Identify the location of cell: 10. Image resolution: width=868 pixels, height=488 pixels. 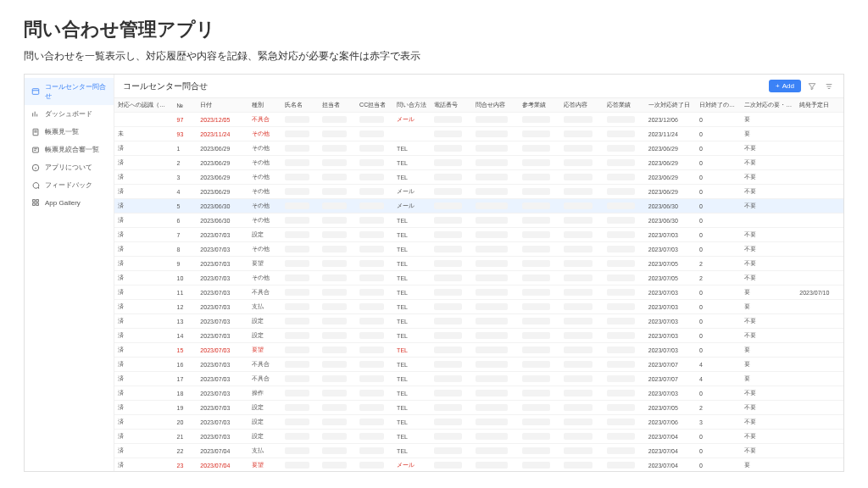
(186, 278).